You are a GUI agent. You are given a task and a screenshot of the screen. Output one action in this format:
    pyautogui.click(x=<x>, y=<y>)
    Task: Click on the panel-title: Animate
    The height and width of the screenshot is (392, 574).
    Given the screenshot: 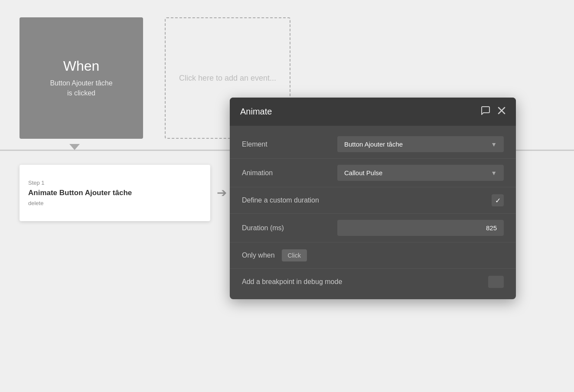 What is the action you would take?
    pyautogui.click(x=256, y=112)
    